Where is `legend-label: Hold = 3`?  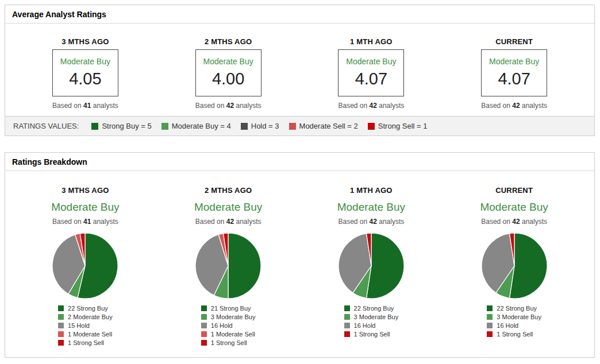 legend-label: Hold = 3 is located at coordinates (266, 126).